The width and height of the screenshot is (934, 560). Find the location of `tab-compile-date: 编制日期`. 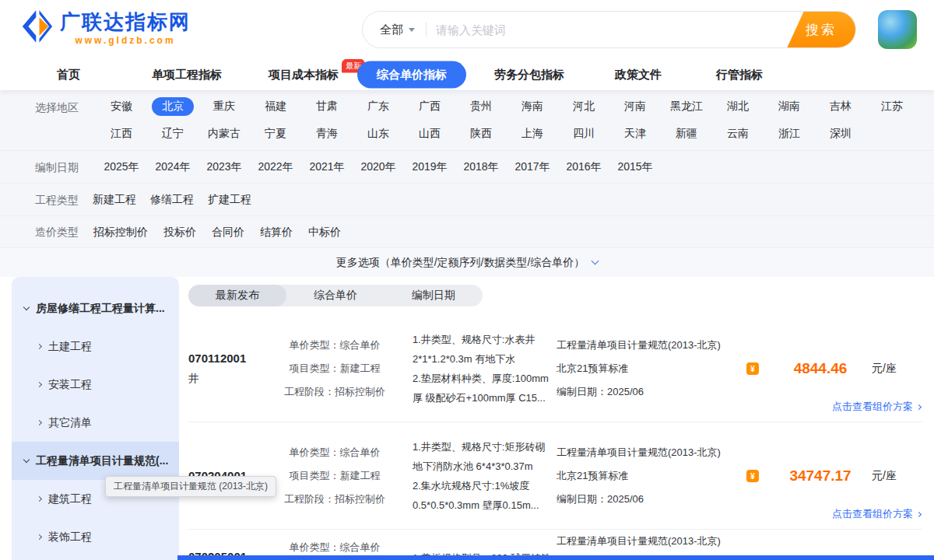

tab-compile-date: 编制日期 is located at coordinates (434, 296).